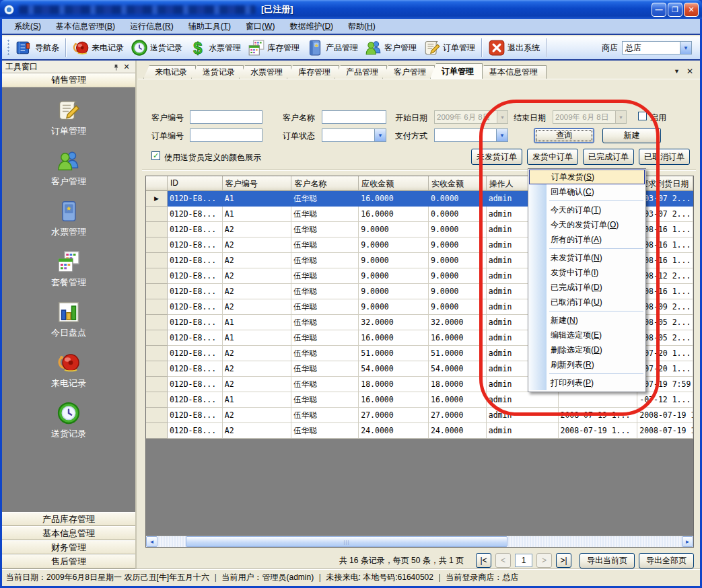  What do you see at coordinates (524, 560) in the screenshot?
I see `page-number-input: 1` at bounding box center [524, 560].